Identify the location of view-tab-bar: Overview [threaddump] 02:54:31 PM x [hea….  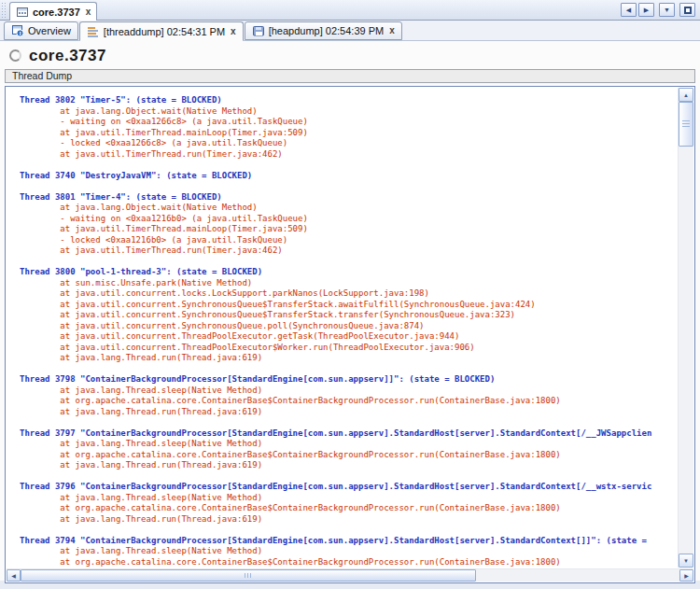
(350, 31).